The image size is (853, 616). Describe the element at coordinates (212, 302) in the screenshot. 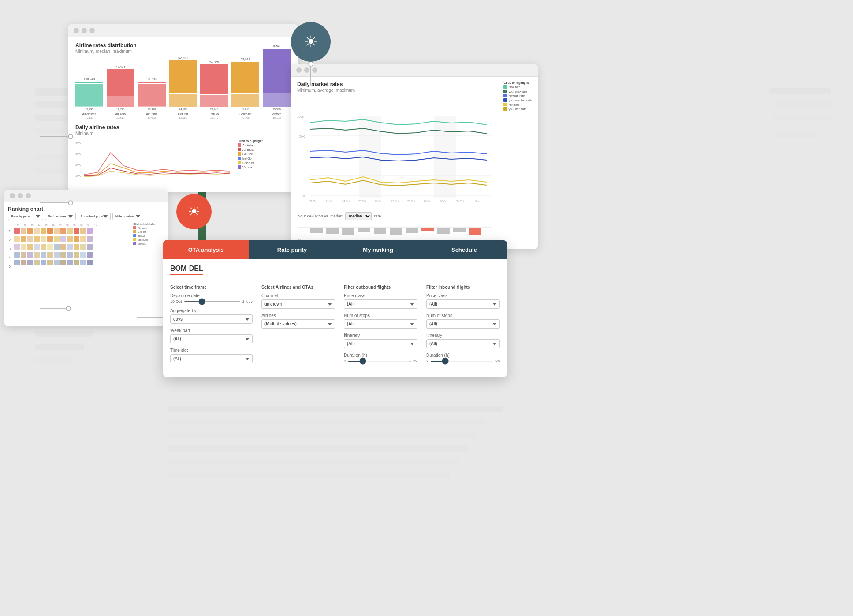

I see `departure-range-slider` at that location.